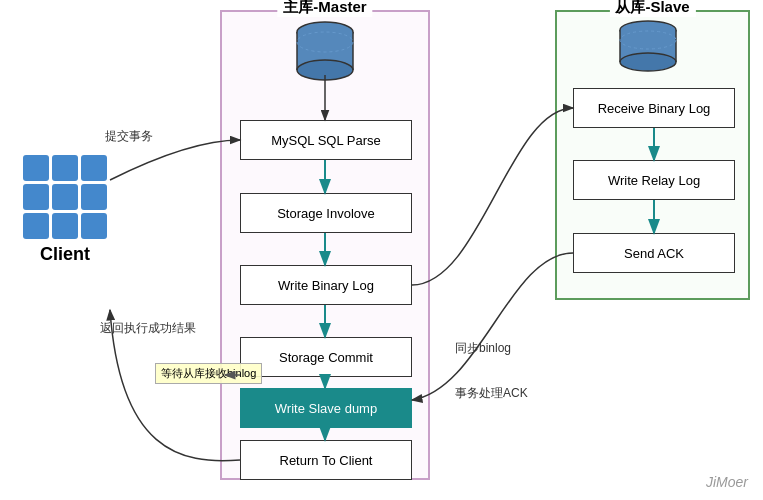 The image size is (763, 500). Describe the element at coordinates (325, 52) in the screenshot. I see `master-db-icon` at that location.